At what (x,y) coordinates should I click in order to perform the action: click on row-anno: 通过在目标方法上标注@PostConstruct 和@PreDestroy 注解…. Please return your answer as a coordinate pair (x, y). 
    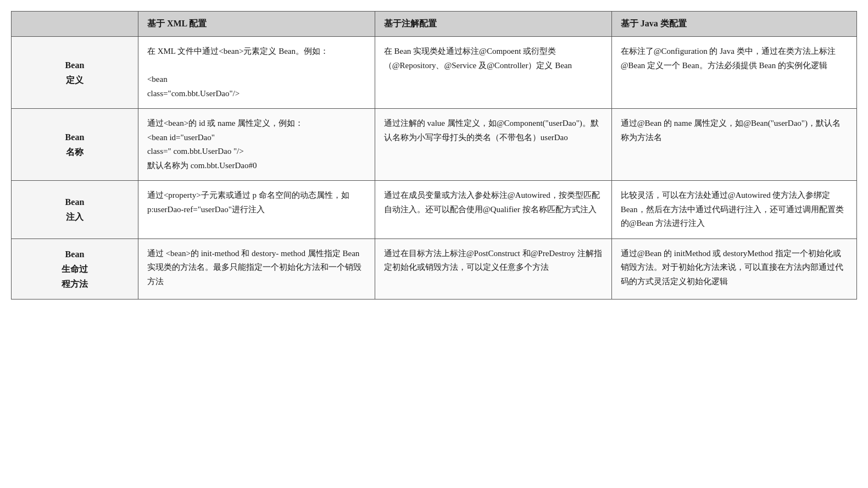
    Looking at the image, I should click on (493, 269).